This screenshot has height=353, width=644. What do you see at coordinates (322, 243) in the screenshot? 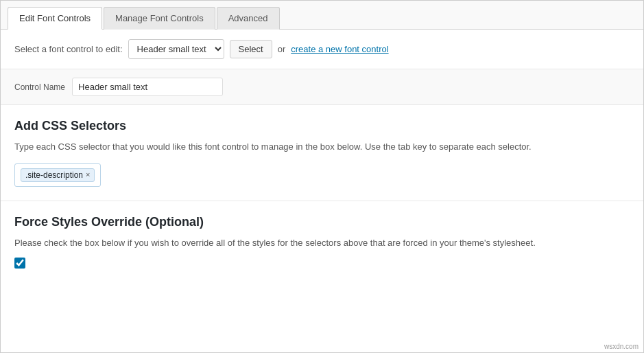
I see `force-styles-description: Please check the box below if you wish t…` at bounding box center [322, 243].